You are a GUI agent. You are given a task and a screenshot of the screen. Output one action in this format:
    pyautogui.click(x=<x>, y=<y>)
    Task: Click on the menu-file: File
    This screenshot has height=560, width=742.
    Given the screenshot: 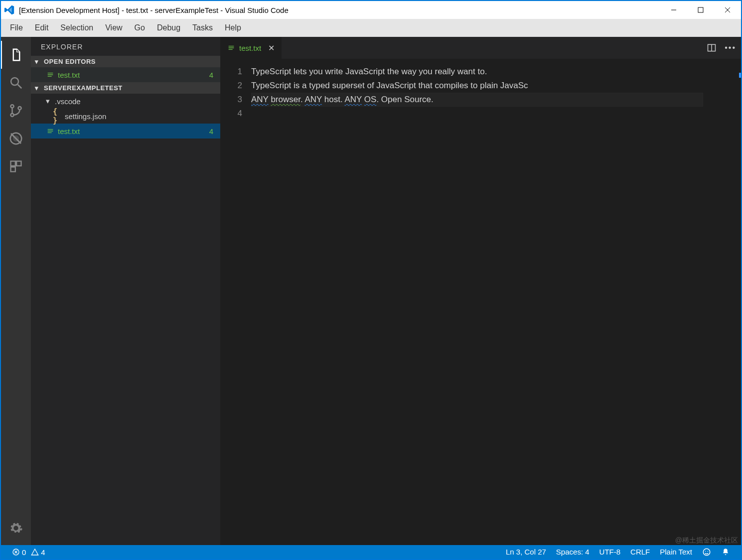 What is the action you would take?
    pyautogui.click(x=16, y=28)
    